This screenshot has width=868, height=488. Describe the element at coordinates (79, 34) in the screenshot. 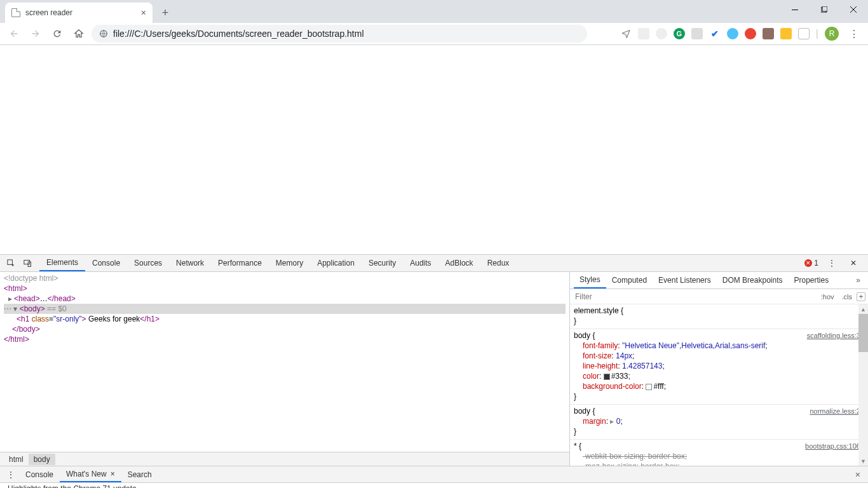

I see `home-button` at that location.